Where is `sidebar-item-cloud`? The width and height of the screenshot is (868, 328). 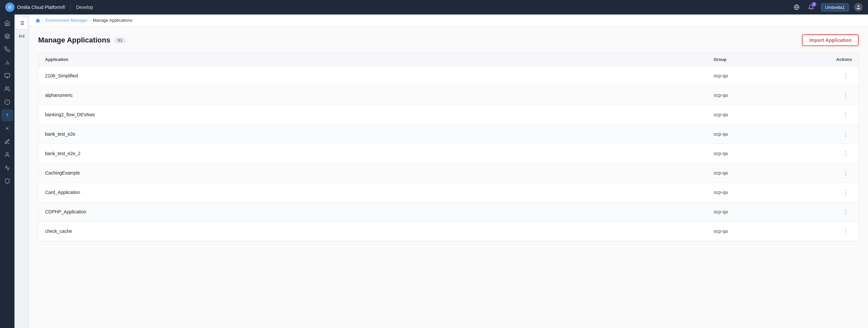
sidebar-item-cloud is located at coordinates (7, 115).